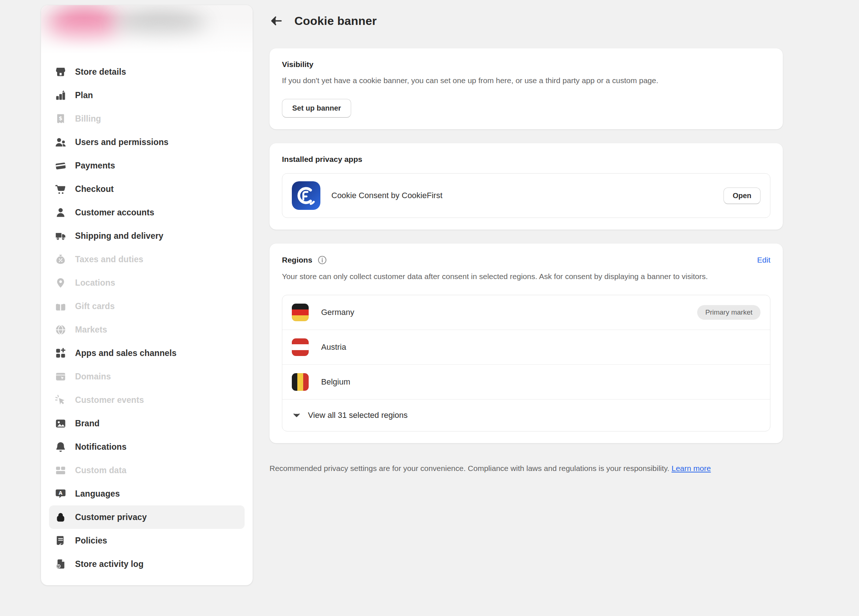 This screenshot has height=616, width=859. What do you see at coordinates (276, 21) in the screenshot?
I see `back-button` at bounding box center [276, 21].